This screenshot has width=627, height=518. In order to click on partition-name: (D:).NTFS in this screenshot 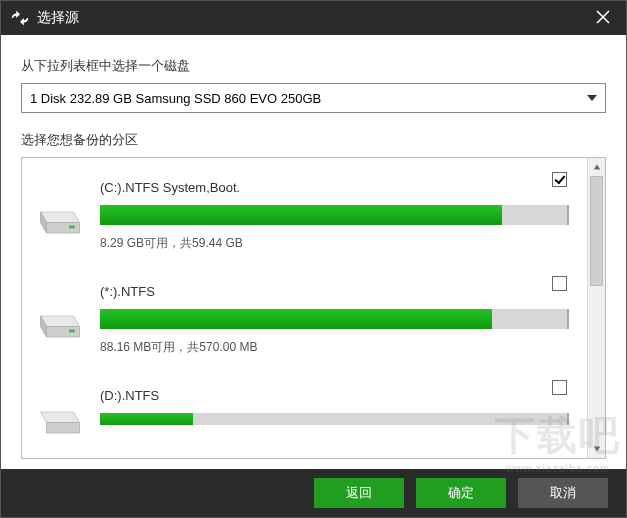, I will do `click(334, 396)`.